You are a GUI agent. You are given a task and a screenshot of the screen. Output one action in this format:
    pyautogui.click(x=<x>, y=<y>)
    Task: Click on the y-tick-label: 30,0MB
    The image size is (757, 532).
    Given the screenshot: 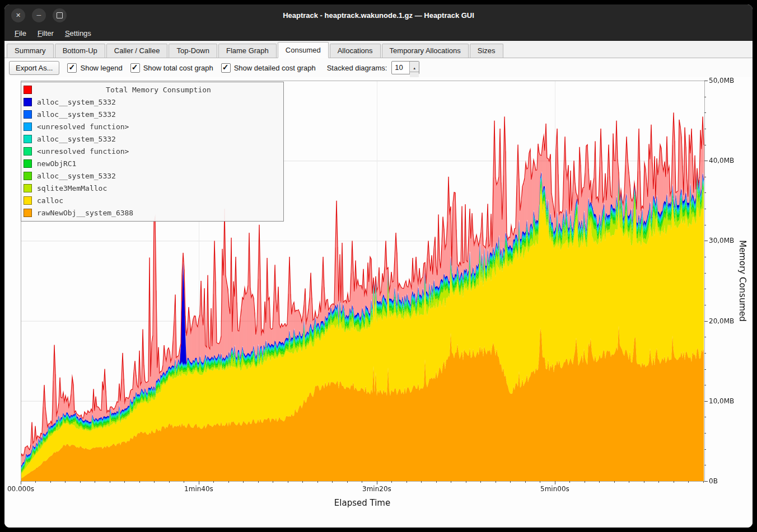 What is the action you would take?
    pyautogui.click(x=721, y=241)
    